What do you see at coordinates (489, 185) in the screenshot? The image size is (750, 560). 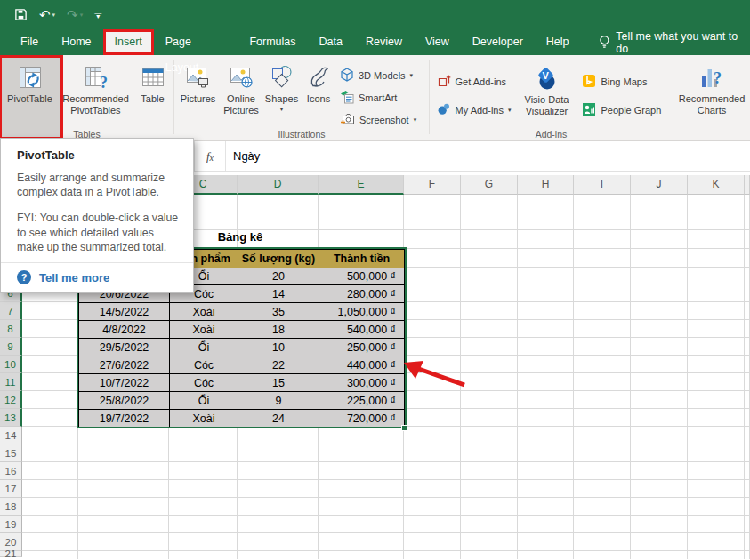 I see `column-header-g: G` at bounding box center [489, 185].